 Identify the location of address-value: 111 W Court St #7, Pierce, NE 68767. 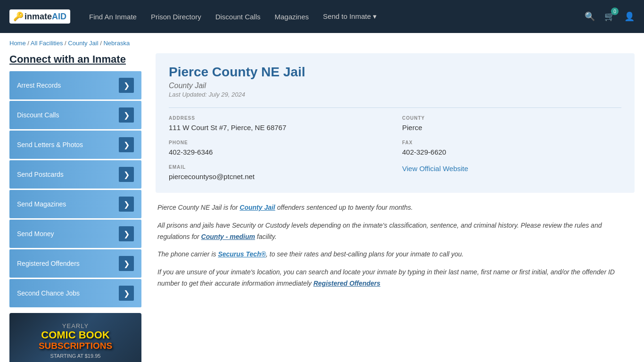
(278, 127).